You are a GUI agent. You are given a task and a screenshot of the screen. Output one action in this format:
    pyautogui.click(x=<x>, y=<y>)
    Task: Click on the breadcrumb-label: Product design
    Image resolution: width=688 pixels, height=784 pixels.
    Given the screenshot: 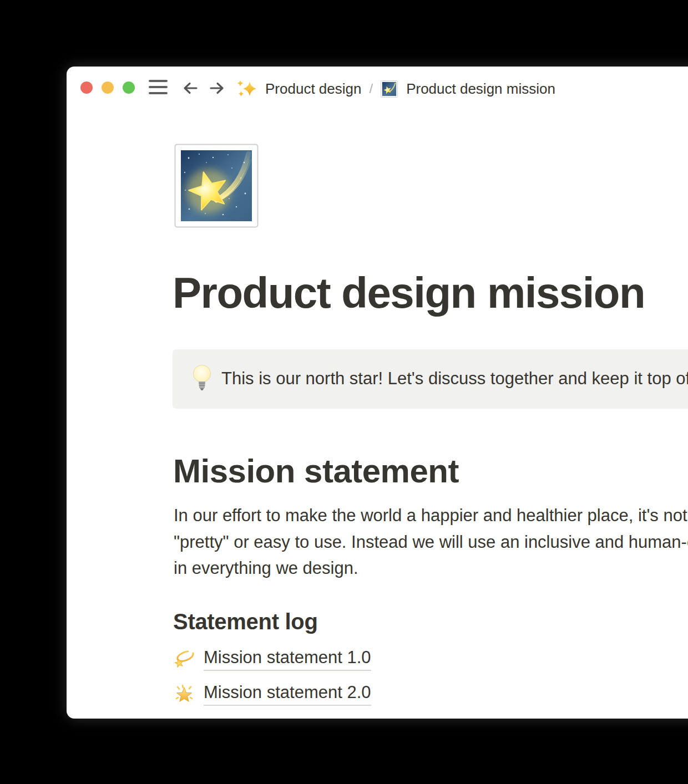 What is the action you would take?
    pyautogui.click(x=313, y=89)
    